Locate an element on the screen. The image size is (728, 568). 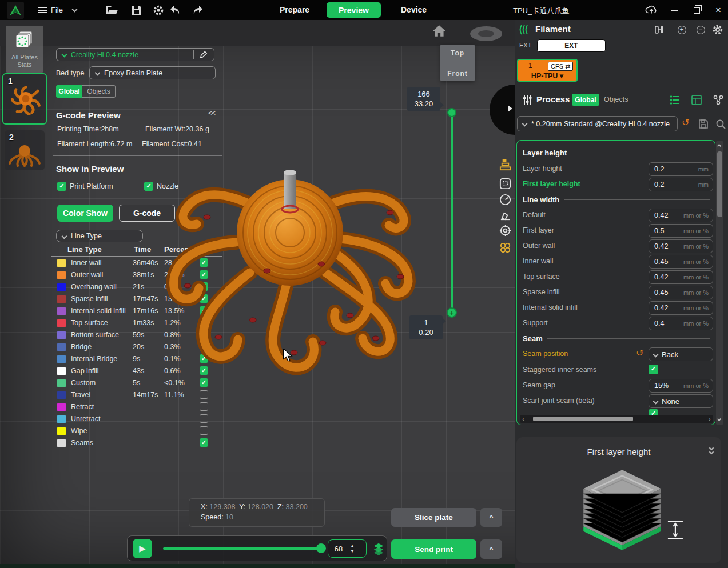
redo-icon is located at coordinates (197, 10).